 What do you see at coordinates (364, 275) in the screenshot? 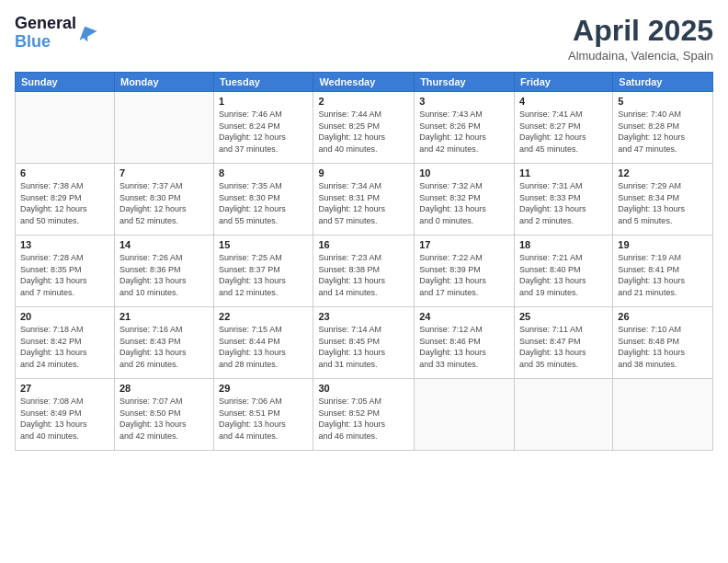
I see `day-info: Sunrise: 7:23 AMSunset: 8:38 PMDaylight:…` at bounding box center [364, 275].